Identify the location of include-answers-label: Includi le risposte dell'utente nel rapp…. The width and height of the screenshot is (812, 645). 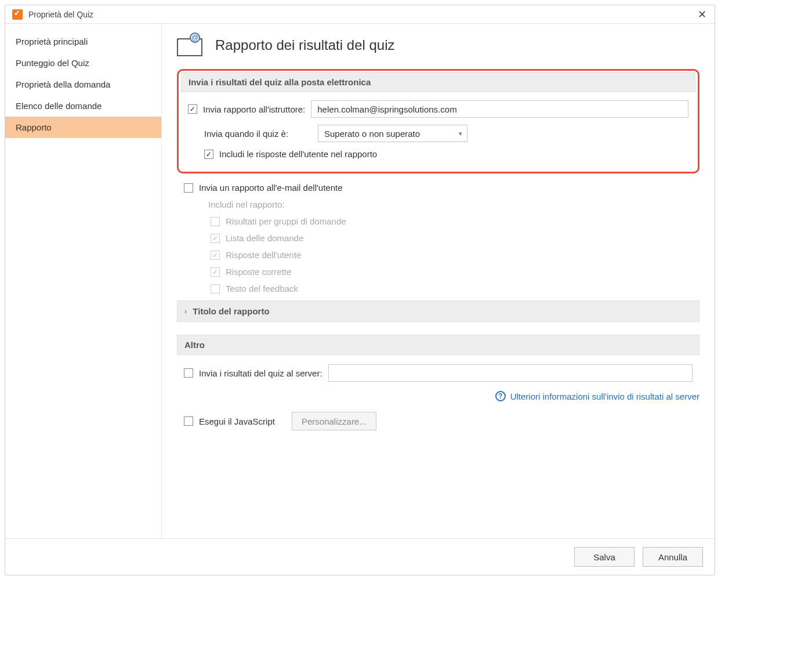
(298, 154).